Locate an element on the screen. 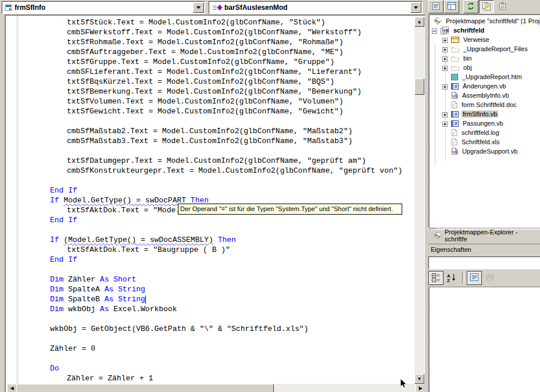 The width and height of the screenshot is (540, 392). code-line: Dim SpalteB As String is located at coordinates (216, 299).